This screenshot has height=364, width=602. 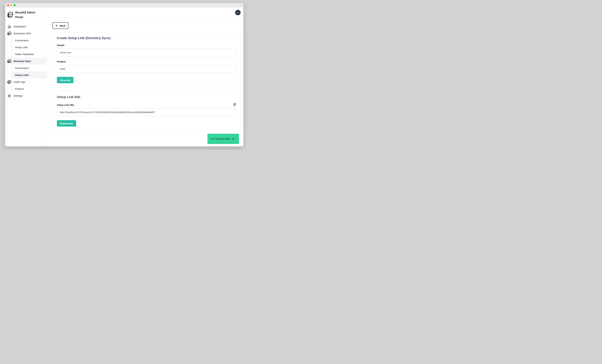 I want to click on zoom-window-icon, so click(x=15, y=5).